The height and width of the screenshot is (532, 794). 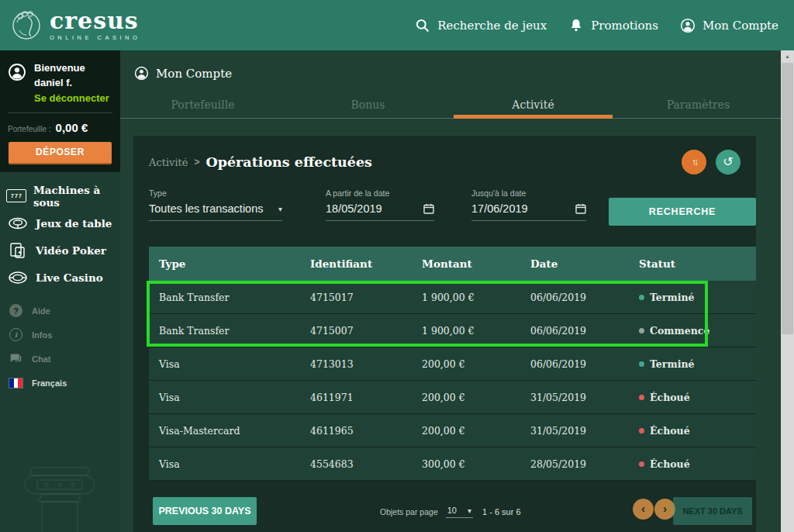 I want to click on tab-label: Portefeuille, so click(x=202, y=105).